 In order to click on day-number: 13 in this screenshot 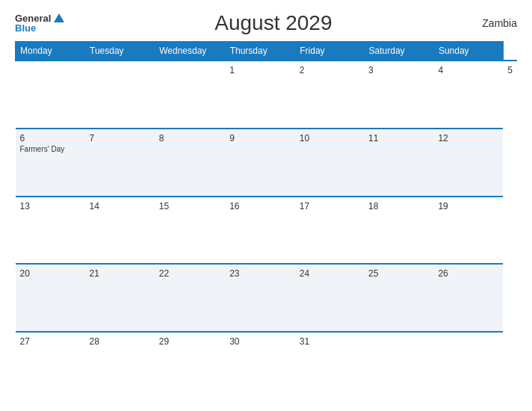, I will do `click(51, 206)`.